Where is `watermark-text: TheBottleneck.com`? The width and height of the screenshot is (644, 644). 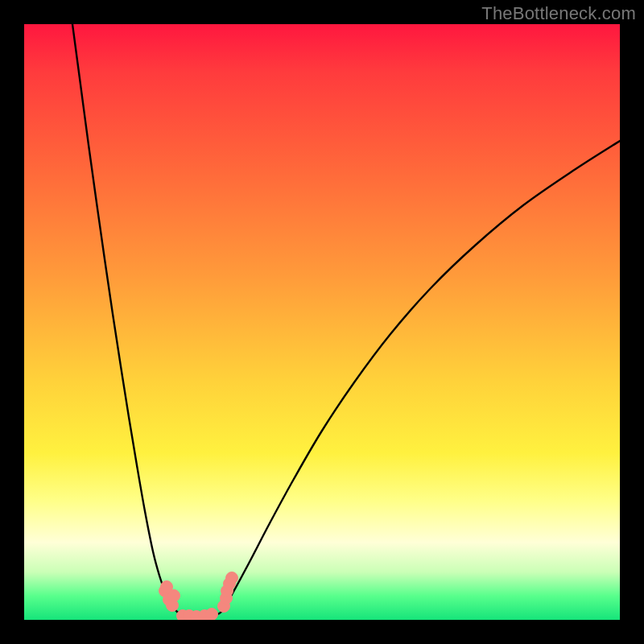
watermark-text: TheBottleneck.com is located at coordinates (559, 14).